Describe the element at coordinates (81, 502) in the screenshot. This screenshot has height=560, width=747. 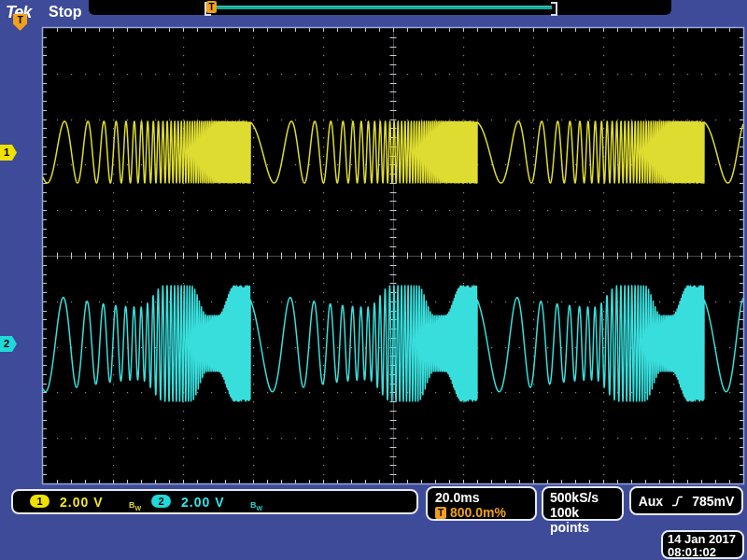
I see `ch1-scale-readout: 2.00 V` at that location.